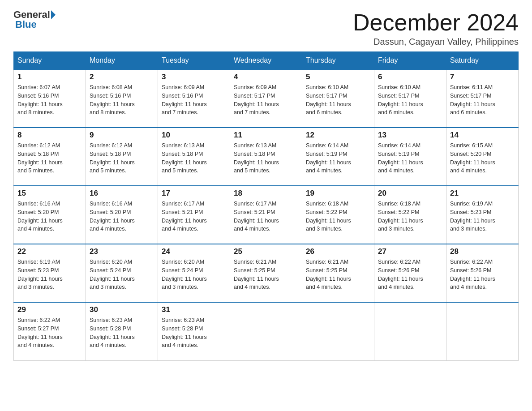 The width and height of the screenshot is (532, 411). What do you see at coordinates (483, 273) in the screenshot?
I see `calendar-cell: 28Sunrise: 6:22 AMSunset: 5:26 PMDayligh…` at bounding box center [483, 273].